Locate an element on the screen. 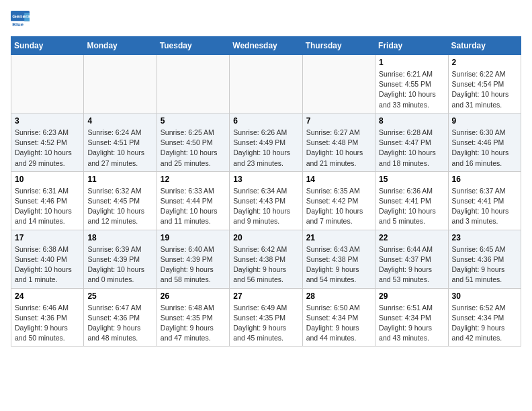 The image size is (532, 411). daylight-text: Daylight: 9 hours and 43 minutes. is located at coordinates (406, 333).